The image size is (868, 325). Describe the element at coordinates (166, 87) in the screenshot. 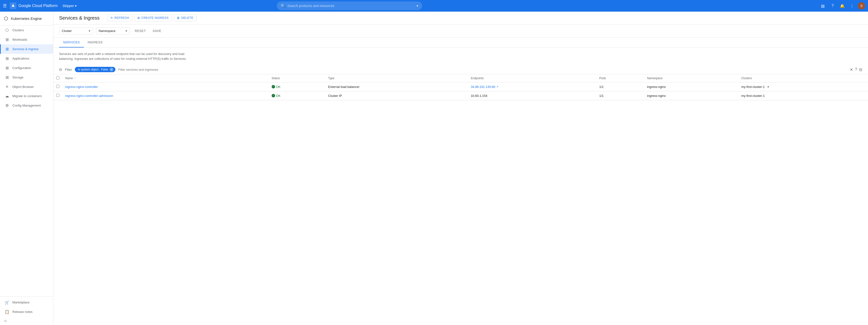

I see `row-1-name-cell: ingress-nginx-controller` at that location.